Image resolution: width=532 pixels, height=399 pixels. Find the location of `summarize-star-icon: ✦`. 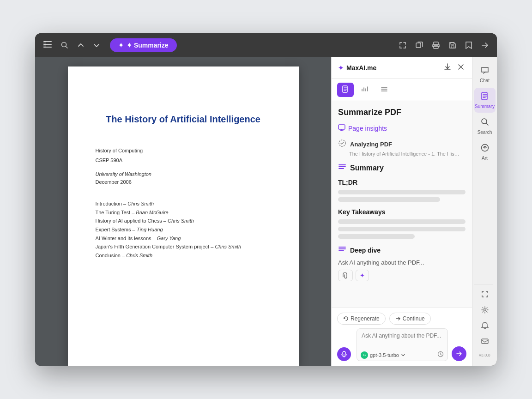

summarize-star-icon: ✦ is located at coordinates (121, 45).